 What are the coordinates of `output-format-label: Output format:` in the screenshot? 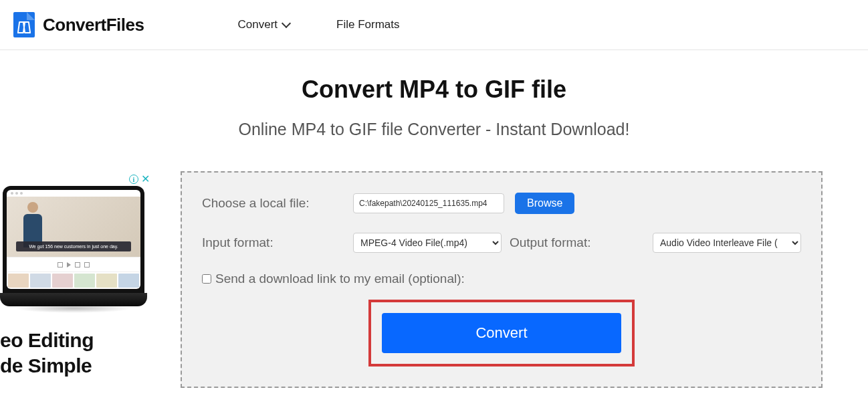 It's located at (550, 243).